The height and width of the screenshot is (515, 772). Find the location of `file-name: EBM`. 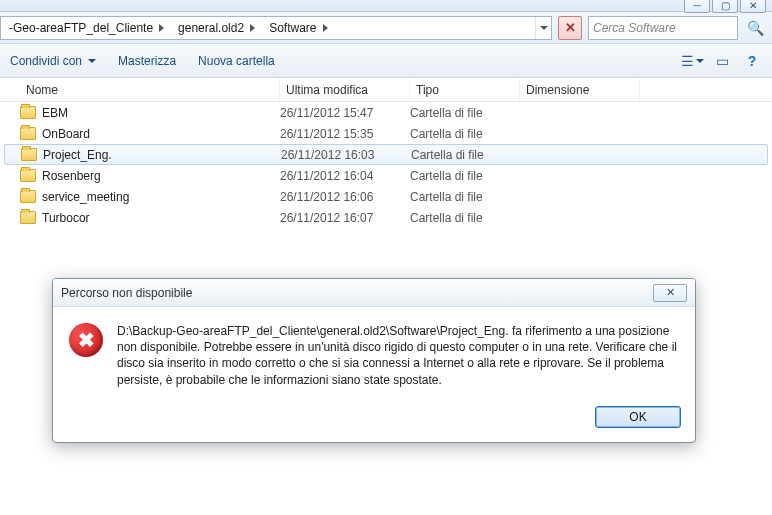

file-name: EBM is located at coordinates (55, 113).